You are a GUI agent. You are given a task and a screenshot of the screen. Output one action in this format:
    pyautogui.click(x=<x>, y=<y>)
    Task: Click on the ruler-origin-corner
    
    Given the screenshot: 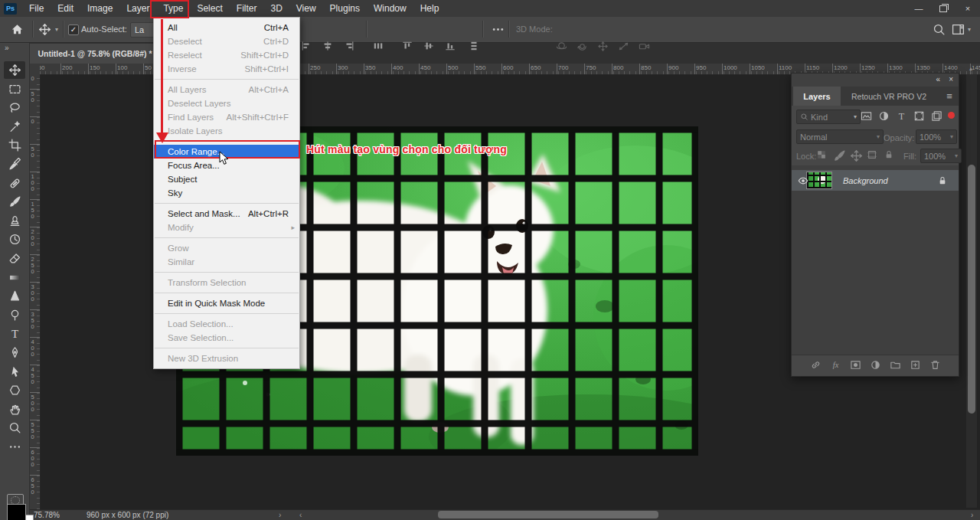 What is the action you would take?
    pyautogui.click(x=35, y=69)
    